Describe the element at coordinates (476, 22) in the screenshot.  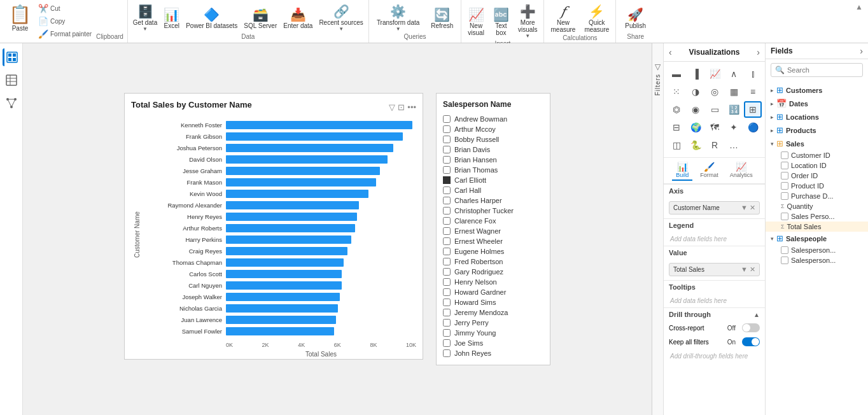
I see `new-visual-button: 📈 New visual` at that location.